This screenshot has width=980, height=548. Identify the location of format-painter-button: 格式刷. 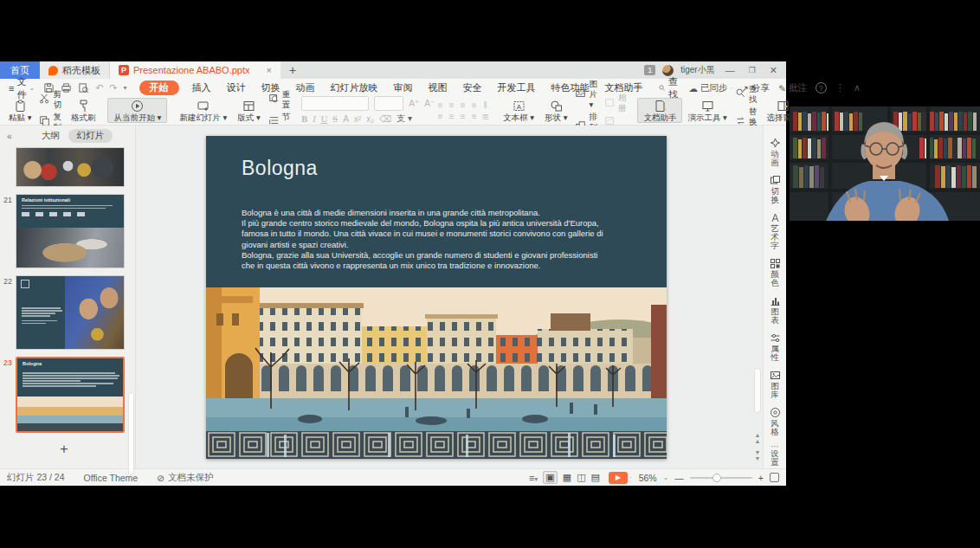
(83, 111).